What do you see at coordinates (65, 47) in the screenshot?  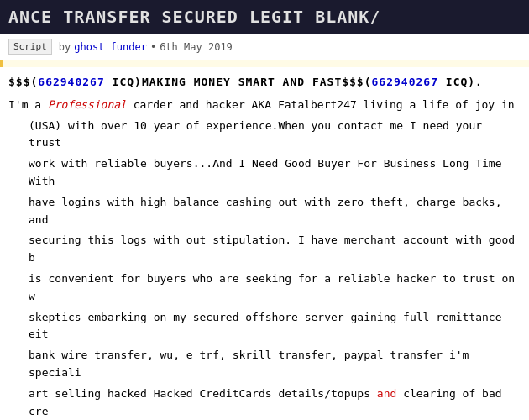 I see `by-text: by` at bounding box center [65, 47].